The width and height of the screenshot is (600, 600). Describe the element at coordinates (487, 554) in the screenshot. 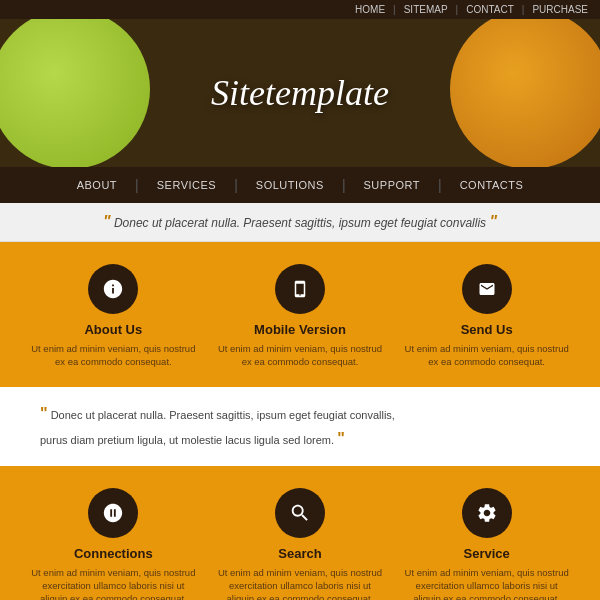

I see `feature-6-title: Service` at that location.